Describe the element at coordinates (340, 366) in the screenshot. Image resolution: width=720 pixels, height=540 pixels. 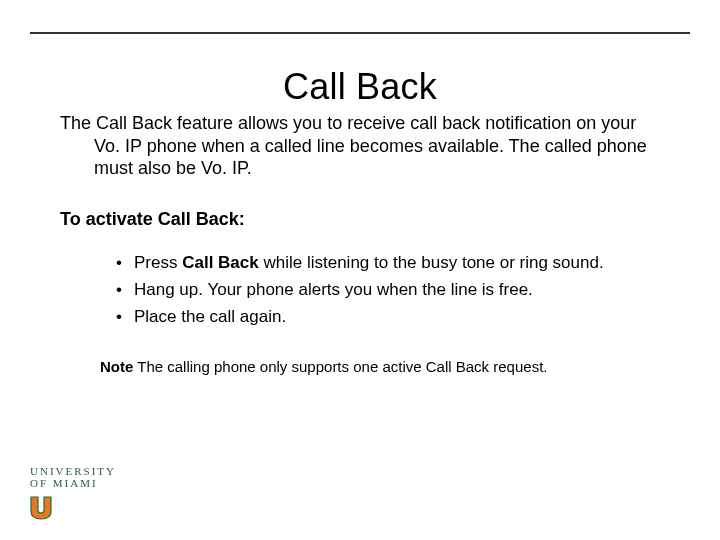
I see `note-text: The calling phone only supports one acti…` at that location.